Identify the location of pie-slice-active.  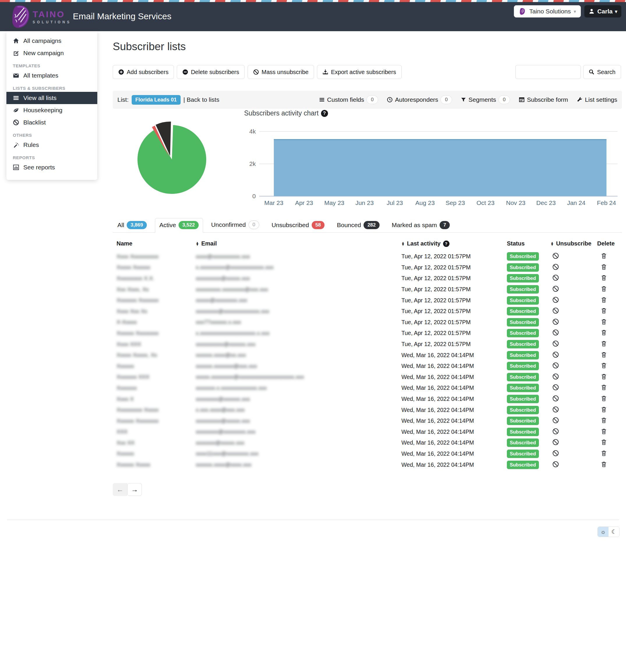
(172, 160).